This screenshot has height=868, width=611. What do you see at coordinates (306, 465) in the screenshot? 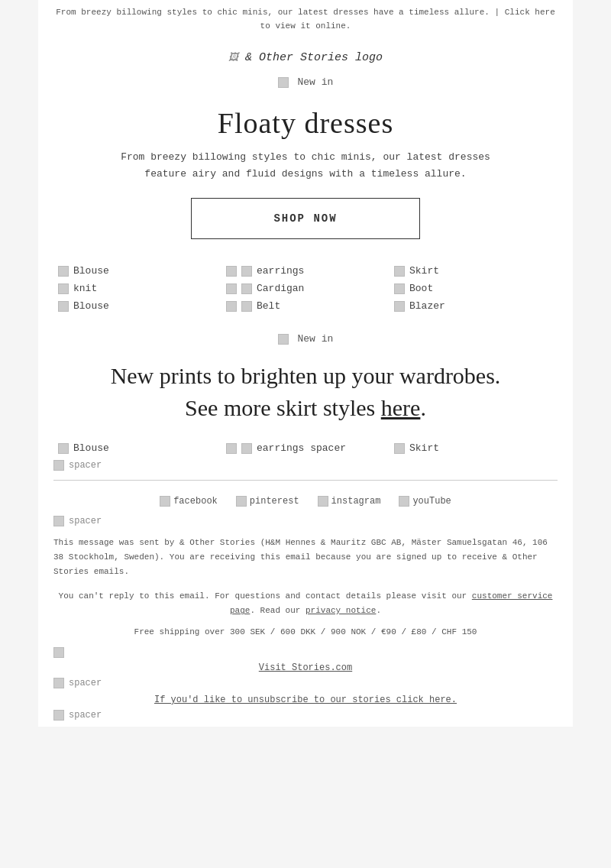
I see `spacer-row-1: spacer` at bounding box center [306, 465].